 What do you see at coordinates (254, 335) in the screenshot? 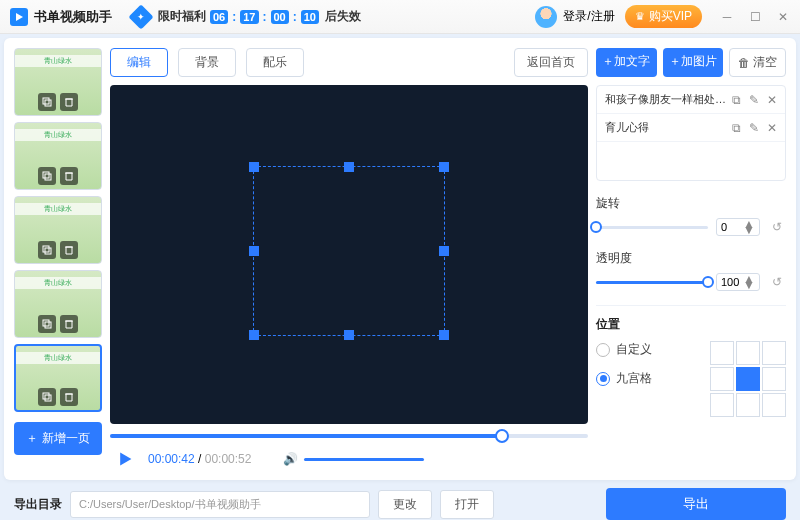
I see `handle-bl` at bounding box center [254, 335].